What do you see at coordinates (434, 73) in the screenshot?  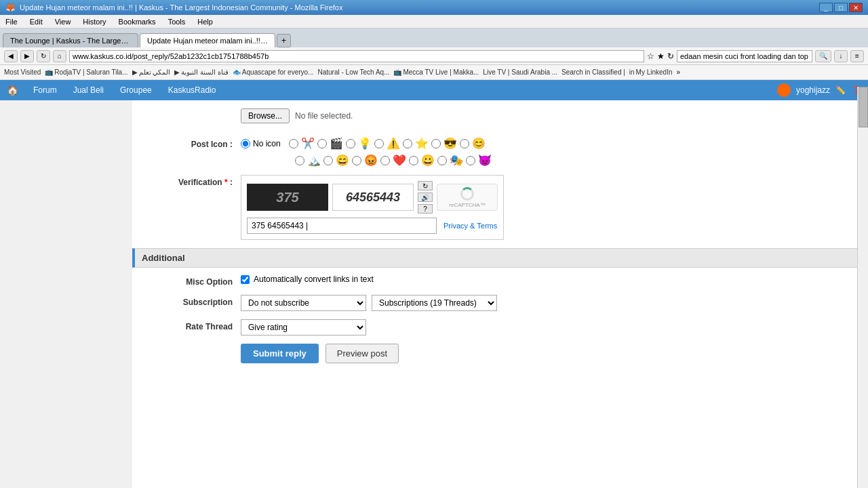 I see `bookmarks-bar: Most Visited 📺 RodjaTV | Saluran Tila...…` at bounding box center [434, 73].